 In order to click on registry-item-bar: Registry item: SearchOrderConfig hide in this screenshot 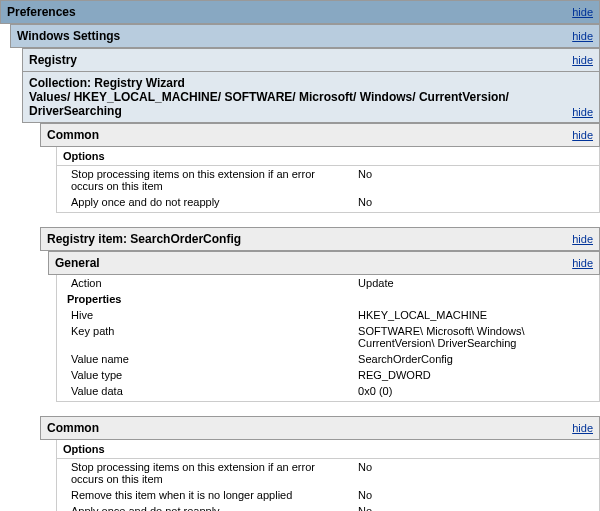, I will do `click(320, 239)`.